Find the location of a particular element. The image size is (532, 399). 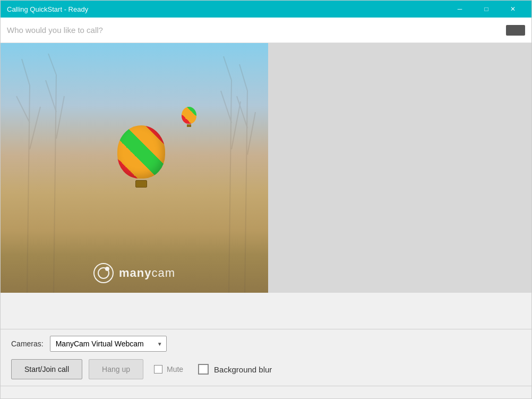

balloon-basket is located at coordinates (141, 184).